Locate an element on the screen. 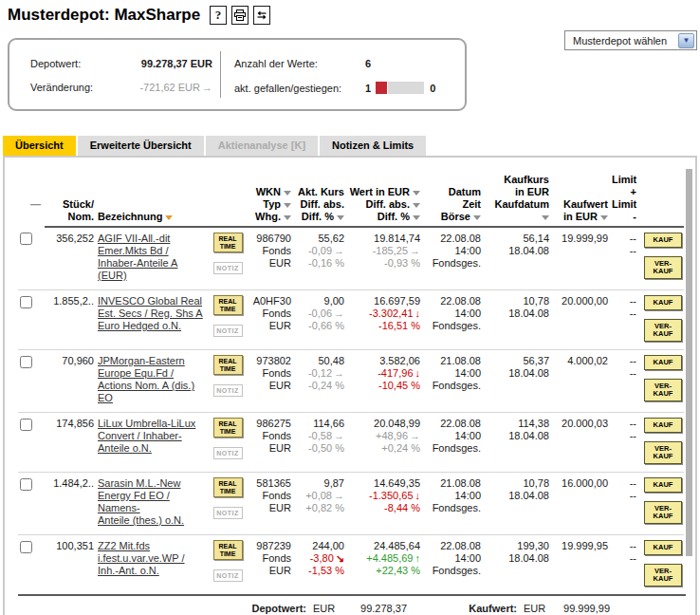 The width and height of the screenshot is (700, 615). header-kurs-diff-abs: Diff. abs. is located at coordinates (320, 205).